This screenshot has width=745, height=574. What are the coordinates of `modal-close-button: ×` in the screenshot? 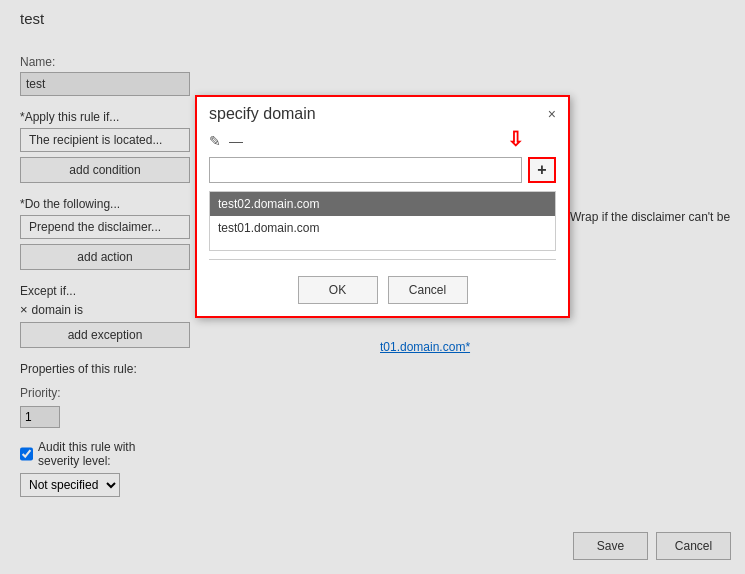 It's located at (552, 114).